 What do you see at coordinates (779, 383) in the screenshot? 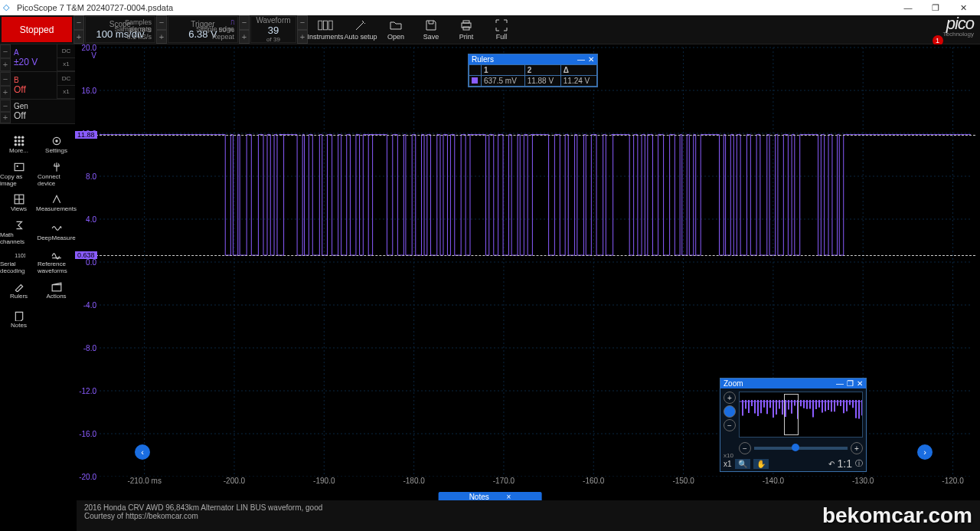
I see `zoom-panel-title: Zoom` at bounding box center [779, 383].